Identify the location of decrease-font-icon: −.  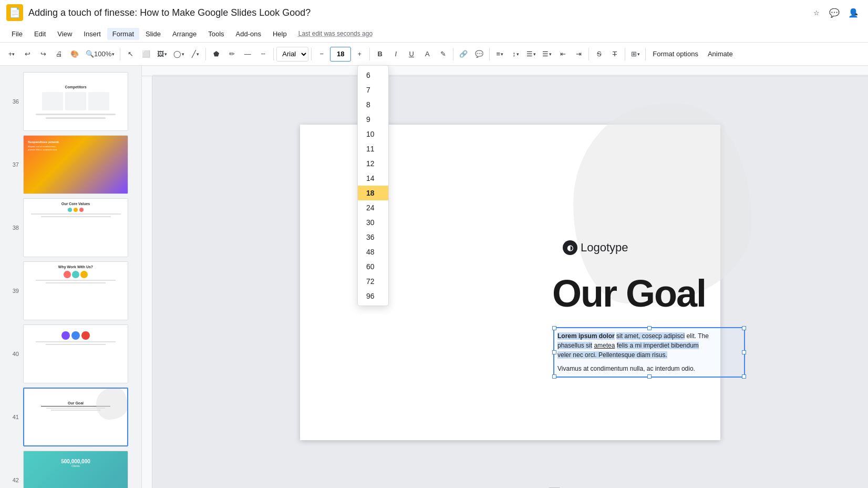
(322, 54).